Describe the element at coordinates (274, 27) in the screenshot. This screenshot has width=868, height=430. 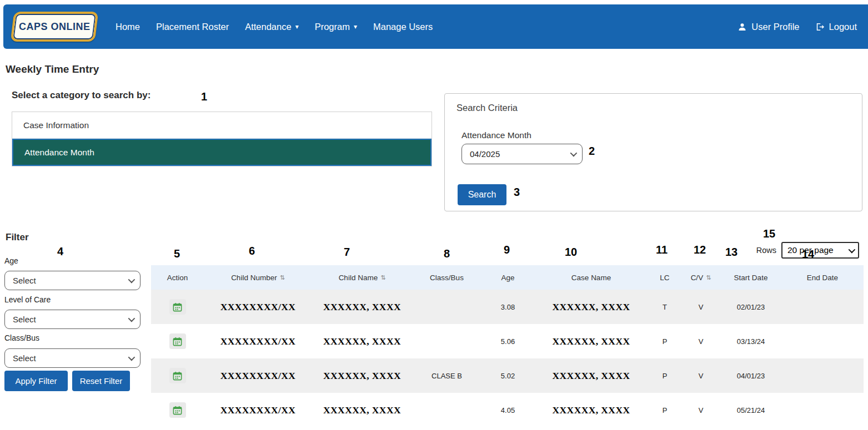
I see `main-nav: Home Placement Roster Attendance ▾ Progr…` at that location.